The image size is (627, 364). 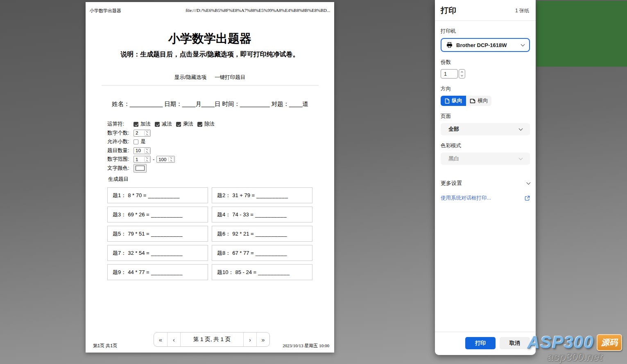 I want to click on problem-item: 题5： 79 * 51 = __________, so click(x=158, y=234).